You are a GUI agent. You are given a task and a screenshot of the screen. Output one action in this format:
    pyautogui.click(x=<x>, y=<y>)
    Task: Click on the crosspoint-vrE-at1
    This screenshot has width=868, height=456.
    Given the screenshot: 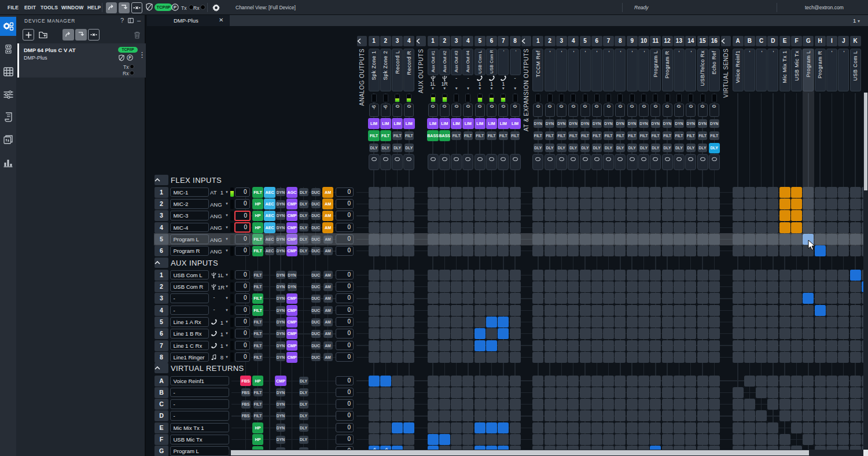 What is the action you would take?
    pyautogui.click(x=538, y=428)
    